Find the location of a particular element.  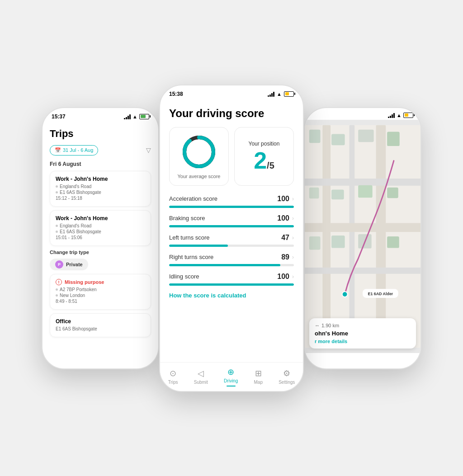

trips-title: Trips is located at coordinates (100, 134).